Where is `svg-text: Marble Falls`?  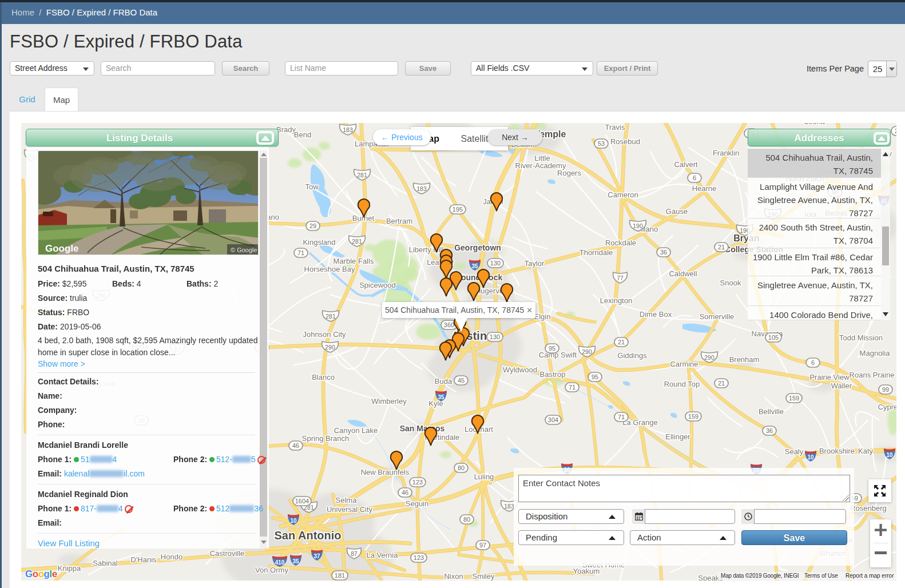
svg-text: Marble Falls is located at coordinates (354, 261).